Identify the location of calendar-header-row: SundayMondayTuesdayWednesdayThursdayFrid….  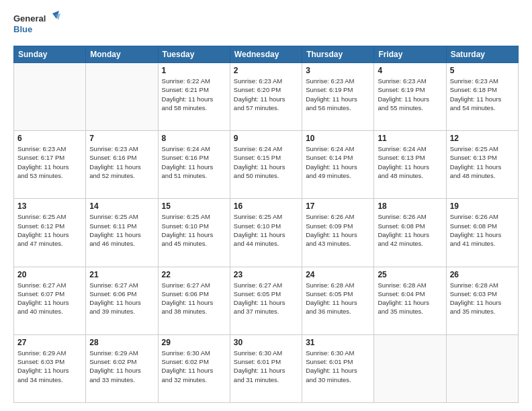
(266, 55).